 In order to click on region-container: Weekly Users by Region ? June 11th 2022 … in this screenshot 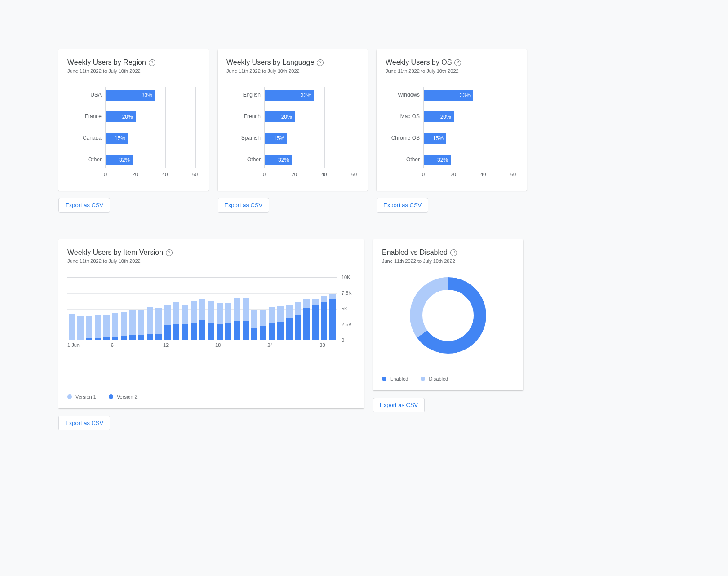, I will do `click(133, 131)`.